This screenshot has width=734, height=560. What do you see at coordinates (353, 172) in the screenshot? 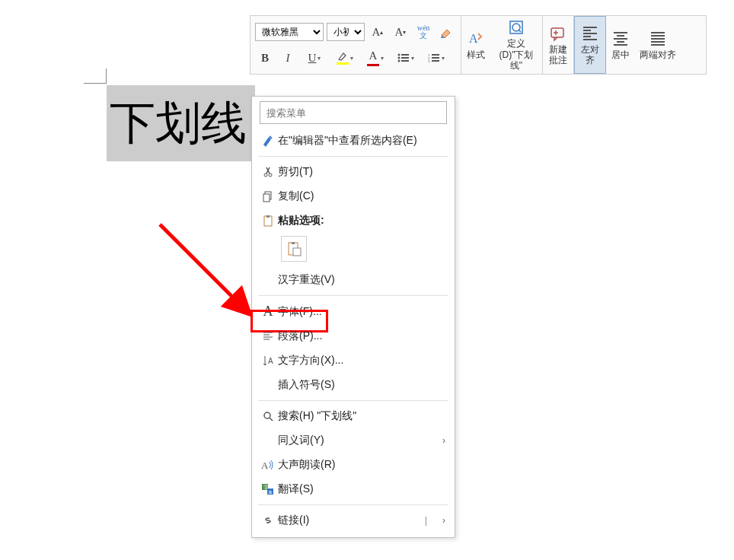
I see `menu-cut: 剪切(T)` at bounding box center [353, 172].